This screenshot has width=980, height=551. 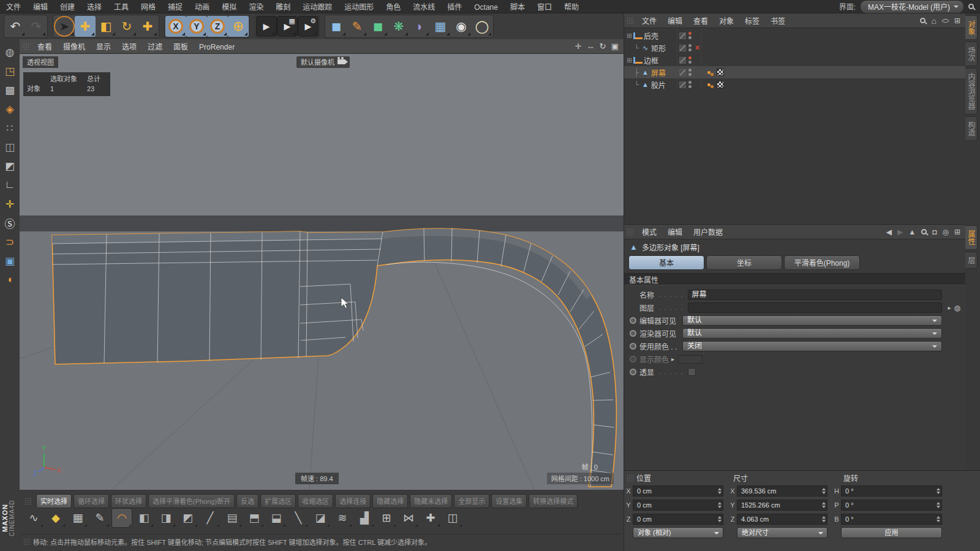 I want to click on home-icon: ⌂, so click(x=933, y=21).